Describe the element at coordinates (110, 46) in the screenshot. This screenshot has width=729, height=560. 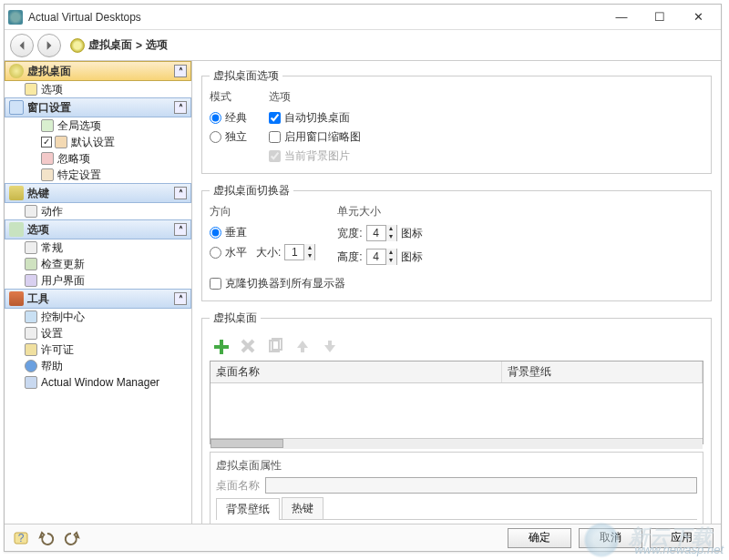
I see `breadcrumb-part1: 虚拟桌面` at that location.